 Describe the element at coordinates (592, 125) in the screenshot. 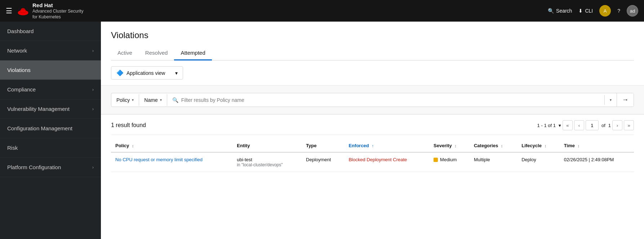

I see `pagination-page-input` at that location.